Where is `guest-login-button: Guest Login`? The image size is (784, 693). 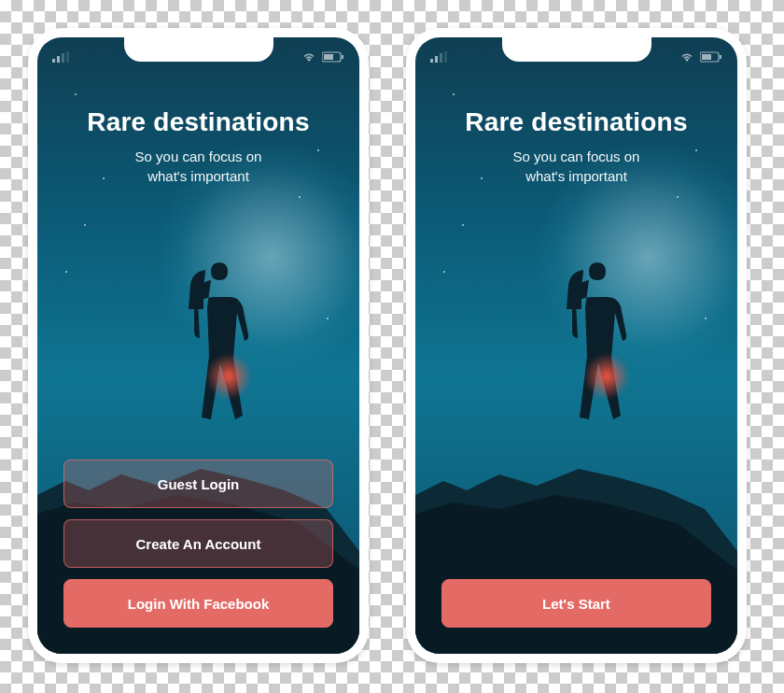
guest-login-button: Guest Login is located at coordinates (198, 484).